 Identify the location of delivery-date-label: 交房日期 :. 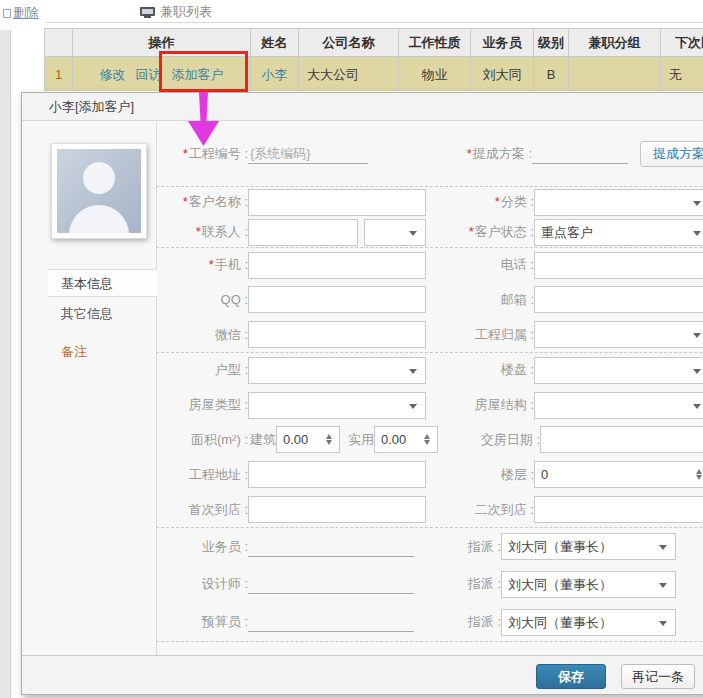
(489, 440).